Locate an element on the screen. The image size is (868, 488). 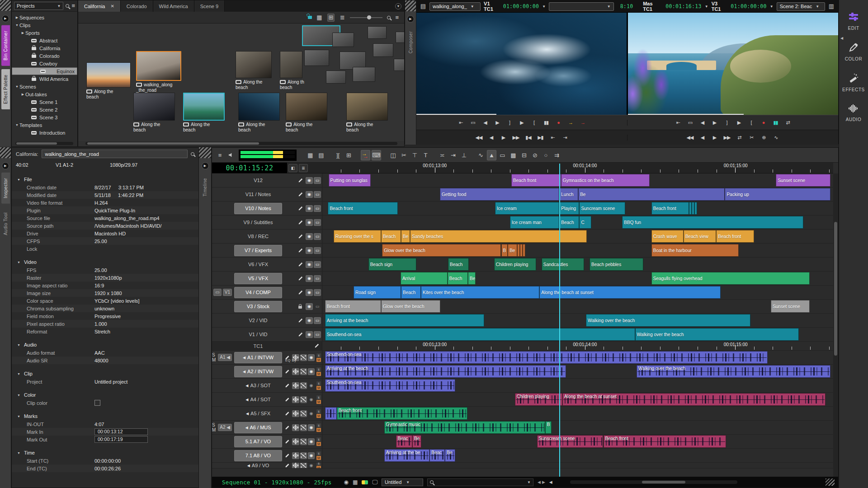
source-monitor is located at coordinates (522, 64).